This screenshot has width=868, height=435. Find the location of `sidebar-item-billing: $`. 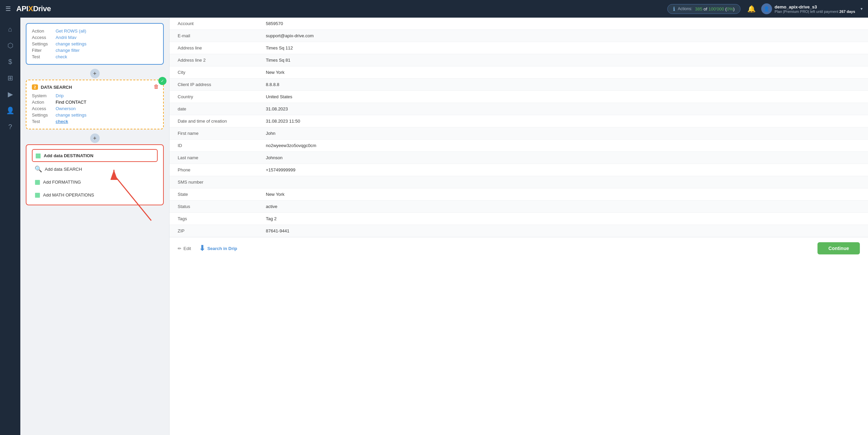

sidebar-item-billing: $ is located at coordinates (10, 62).